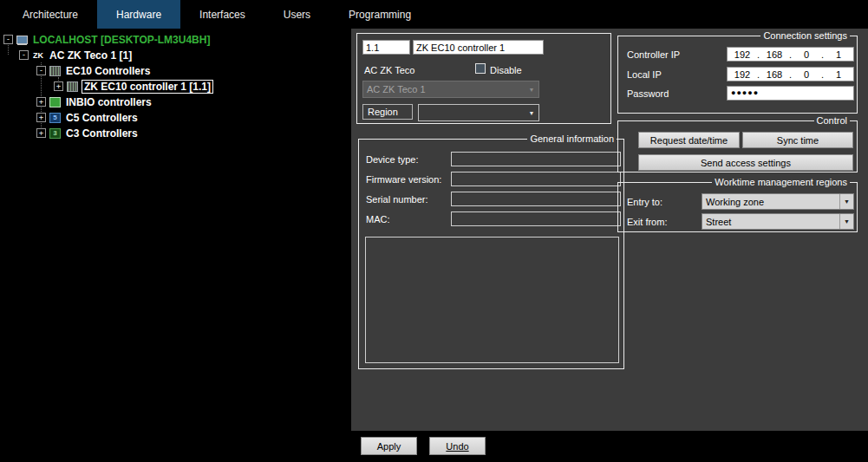 This screenshot has height=462, width=868. What do you see at coordinates (536, 179) in the screenshot?
I see `firmware-version-input` at bounding box center [536, 179].